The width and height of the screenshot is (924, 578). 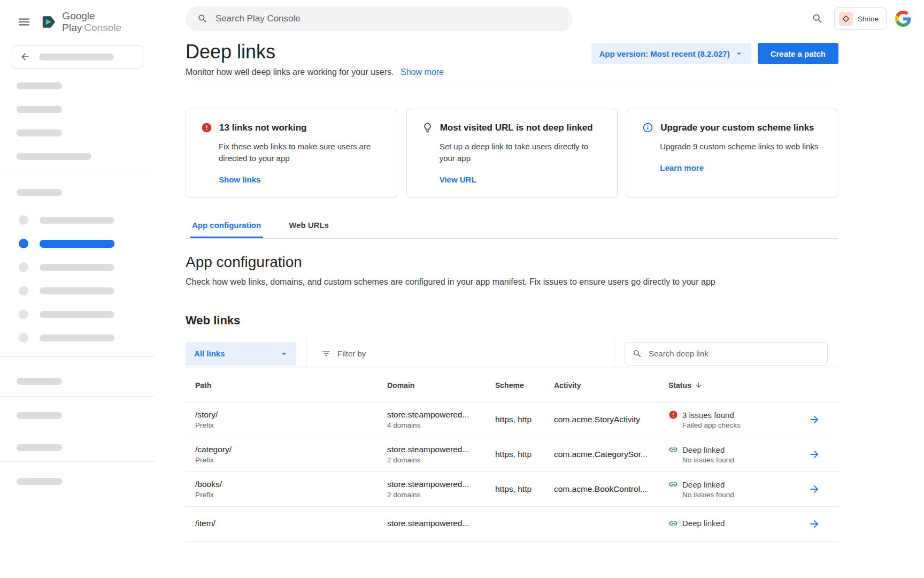 What do you see at coordinates (241, 354) in the screenshot?
I see `links-filter-dropdown: All links` at bounding box center [241, 354].